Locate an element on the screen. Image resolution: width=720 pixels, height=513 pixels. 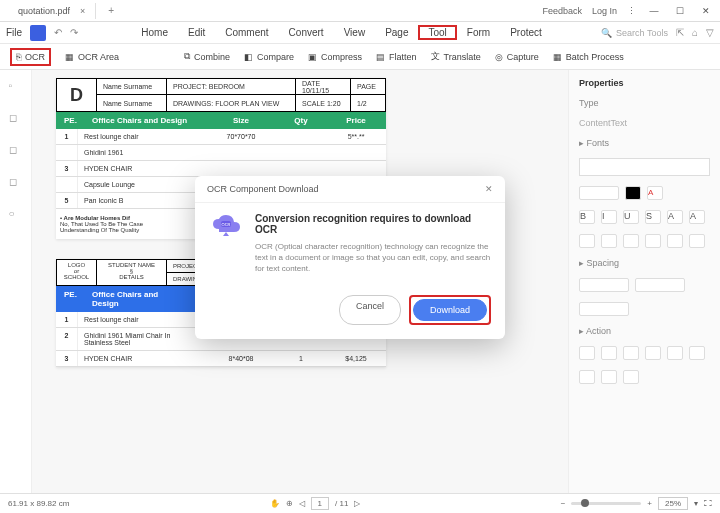
menu-comment: Comment is located at coordinates (246, 32).